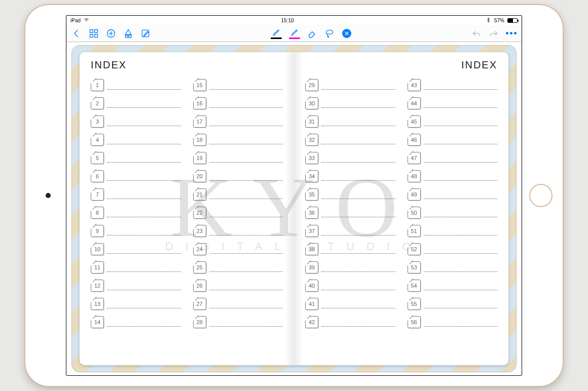 Image resolution: width=588 pixels, height=391 pixels. What do you see at coordinates (414, 304) in the screenshot?
I see `index-tab: 55` at bounding box center [414, 304].